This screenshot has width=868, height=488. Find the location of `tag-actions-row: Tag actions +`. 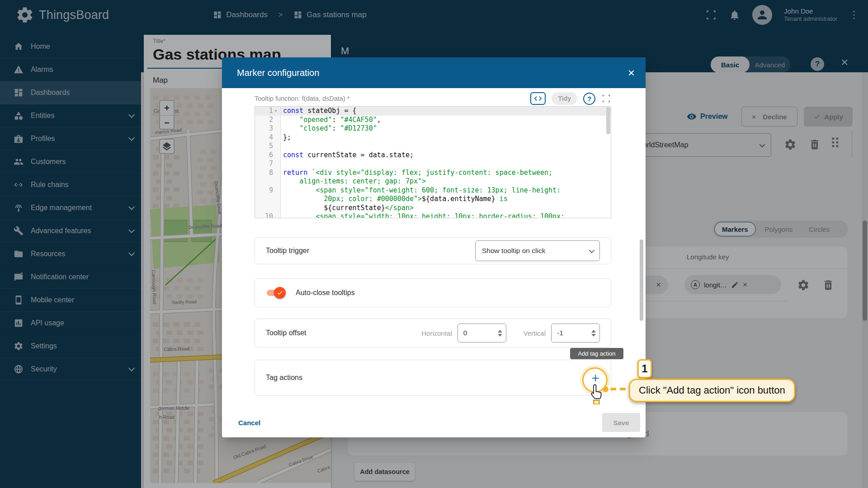

tag-actions-row: Tag actions + is located at coordinates (433, 378).